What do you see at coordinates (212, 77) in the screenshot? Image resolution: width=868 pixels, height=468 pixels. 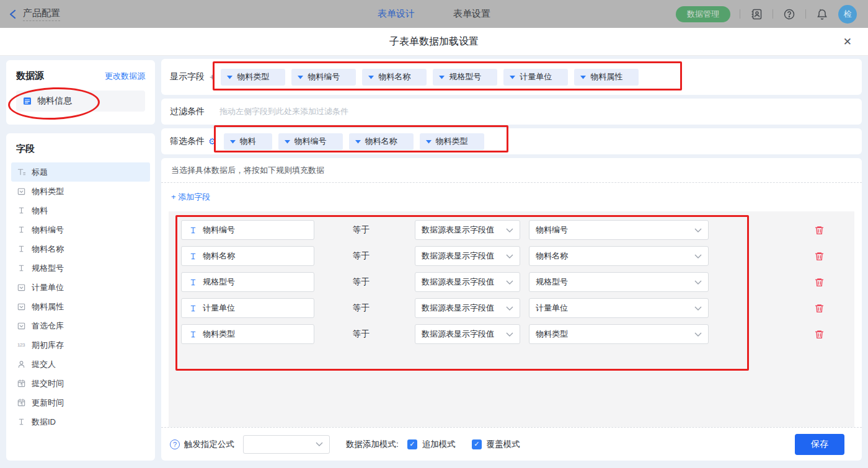 I see `add-display-field-icon: +` at bounding box center [212, 77].